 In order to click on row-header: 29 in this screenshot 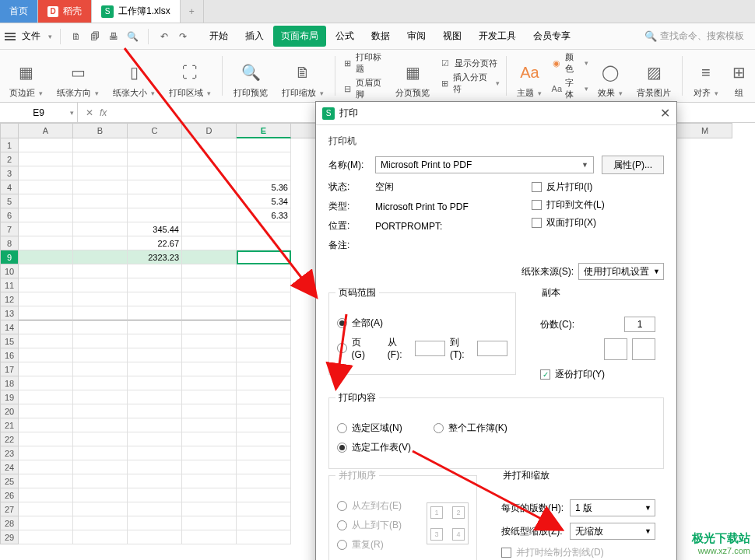, I will do `click(9, 537)`.